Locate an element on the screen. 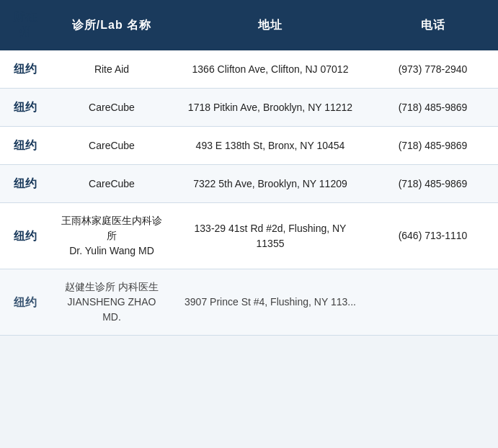  cell-address: 133-29 41st Rd #2d, Flushing, NY 11355 is located at coordinates (270, 236).